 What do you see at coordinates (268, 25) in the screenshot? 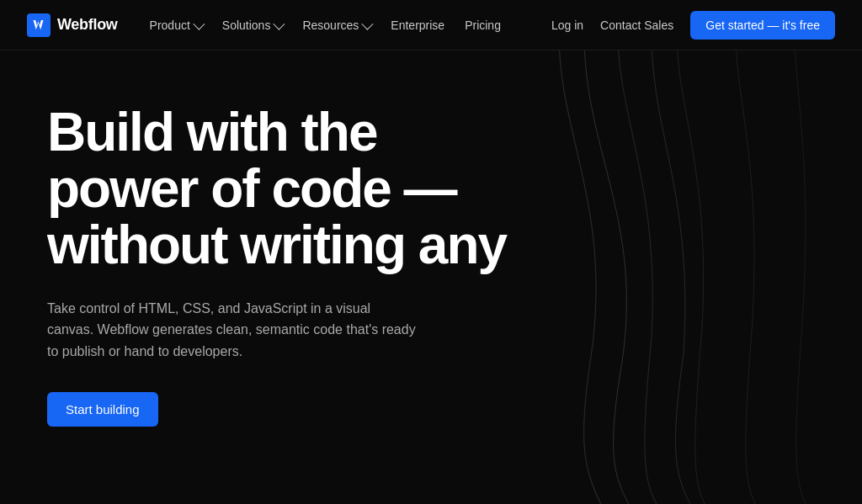
I see `nav-left: Webflow Product Solutions Resources Ente…` at bounding box center [268, 25].